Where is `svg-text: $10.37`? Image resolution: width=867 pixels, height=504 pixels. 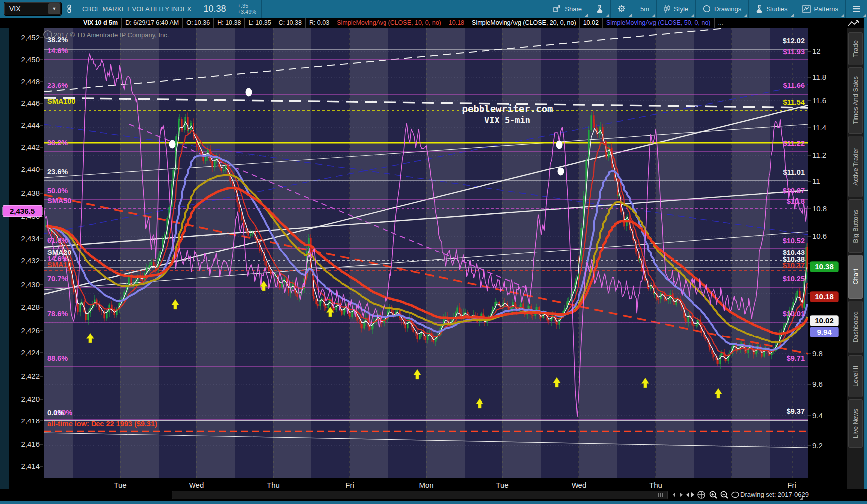 svg-text: $10.37 is located at coordinates (794, 265).